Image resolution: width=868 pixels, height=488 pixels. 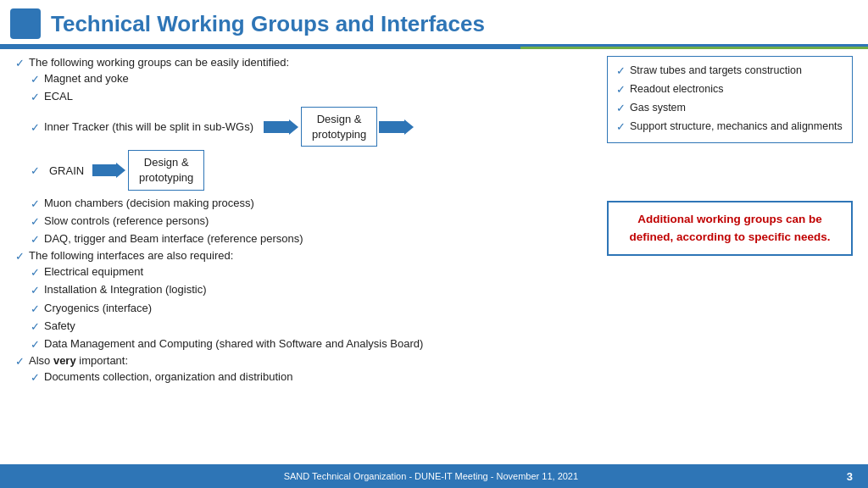 I want to click on very-bold: very, so click(x=64, y=361).